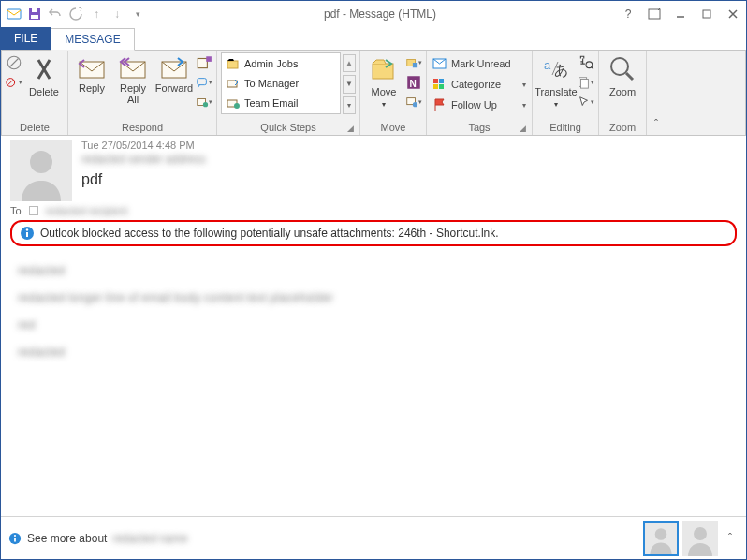 The width and height of the screenshot is (747, 560). I want to click on see-more-label: See more about, so click(67, 538).